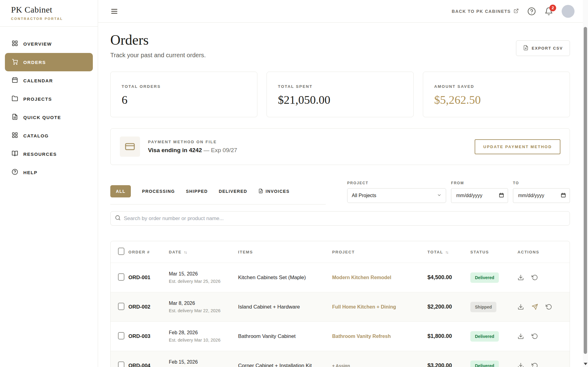 The width and height of the screenshot is (588, 367). What do you see at coordinates (344, 219) in the screenshot?
I see `search-input` at bounding box center [344, 219].